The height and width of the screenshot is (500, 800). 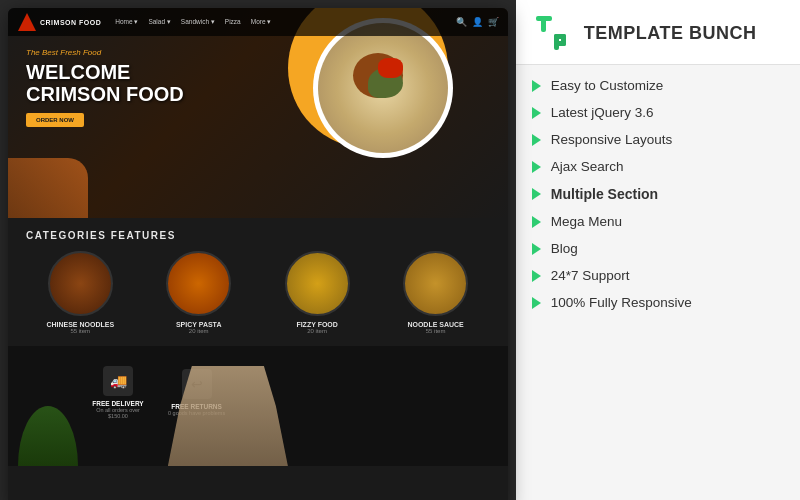 What do you see at coordinates (70, 22) in the screenshot?
I see `logo-text: CRIMSON FOOD` at bounding box center [70, 22].